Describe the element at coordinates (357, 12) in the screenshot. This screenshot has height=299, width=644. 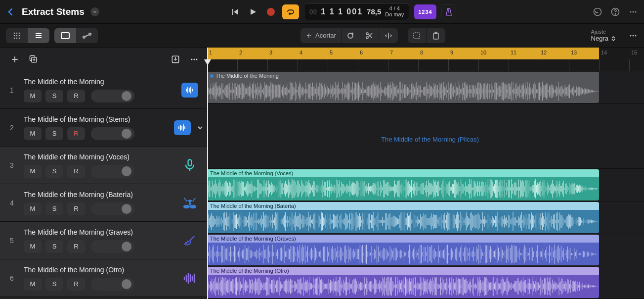
I see `lcd-display: 00 1 1 1 001 78,5 4 / 4 Do may` at that location.